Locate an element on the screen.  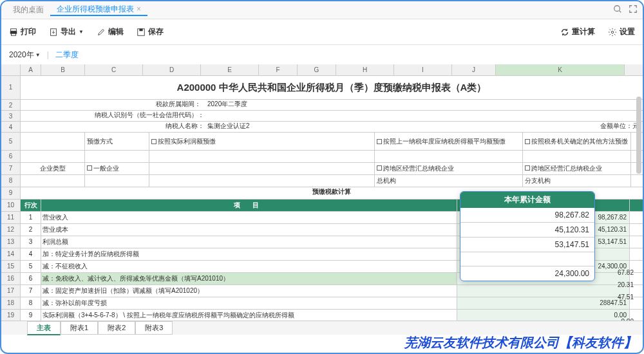
popup-value: 24,300.00 is located at coordinates (527, 274).